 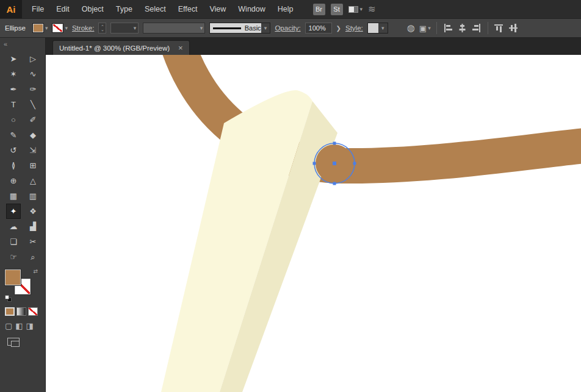 I want to click on ellipse-tool-icon: ○, so click(x=13, y=119).